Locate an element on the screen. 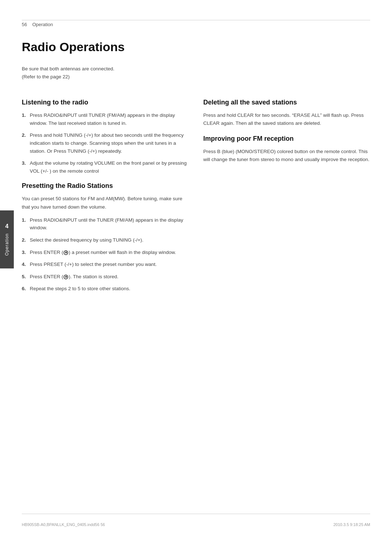 This screenshot has width=392, height=534. list-item: 5. Press ENTER (). The station is stored… is located at coordinates (105, 277).